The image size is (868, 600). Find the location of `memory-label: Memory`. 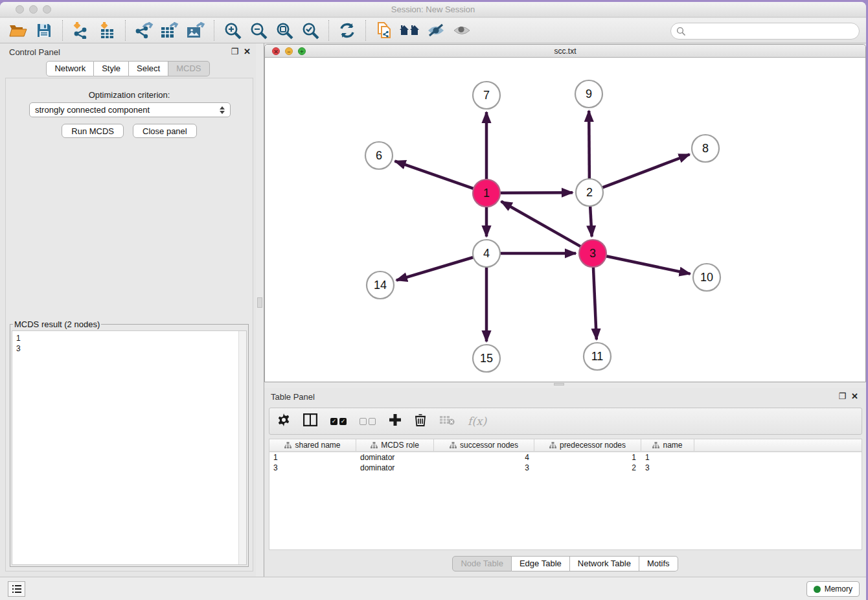

memory-label: Memory is located at coordinates (838, 589).